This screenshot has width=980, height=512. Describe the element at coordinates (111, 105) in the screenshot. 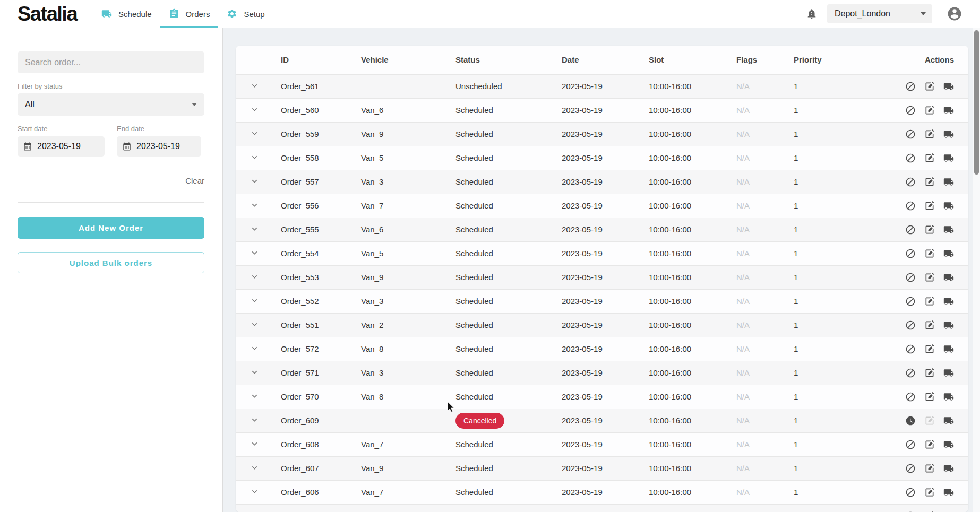

I see `status-filter-select: All` at that location.